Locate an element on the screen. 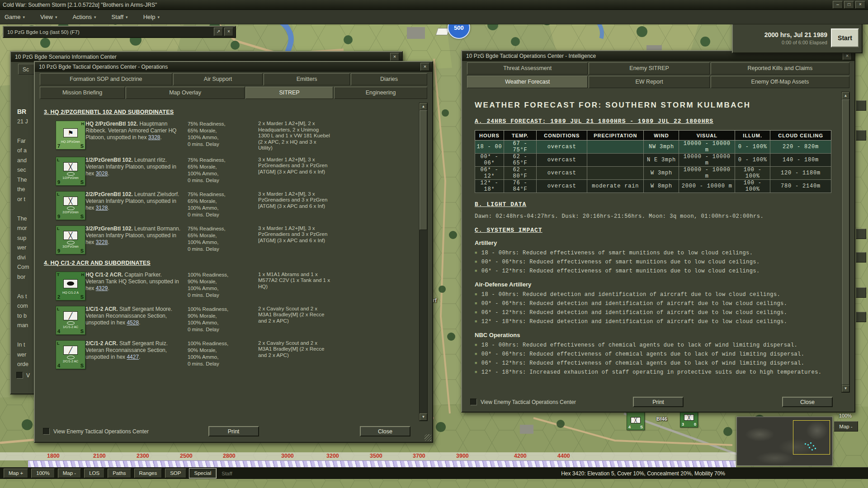 The image size is (868, 488). hex-column-number: 4400 is located at coordinates (564, 456).